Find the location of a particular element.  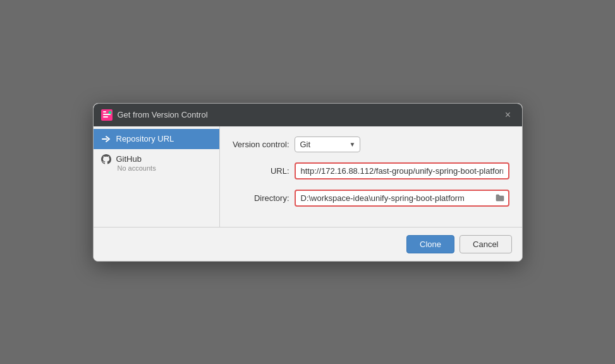

github-icon is located at coordinates (106, 159).